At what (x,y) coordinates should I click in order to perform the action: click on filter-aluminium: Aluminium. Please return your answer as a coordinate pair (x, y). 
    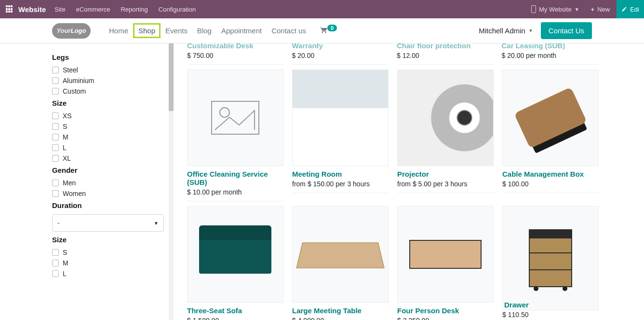
    Looking at the image, I should click on (111, 81).